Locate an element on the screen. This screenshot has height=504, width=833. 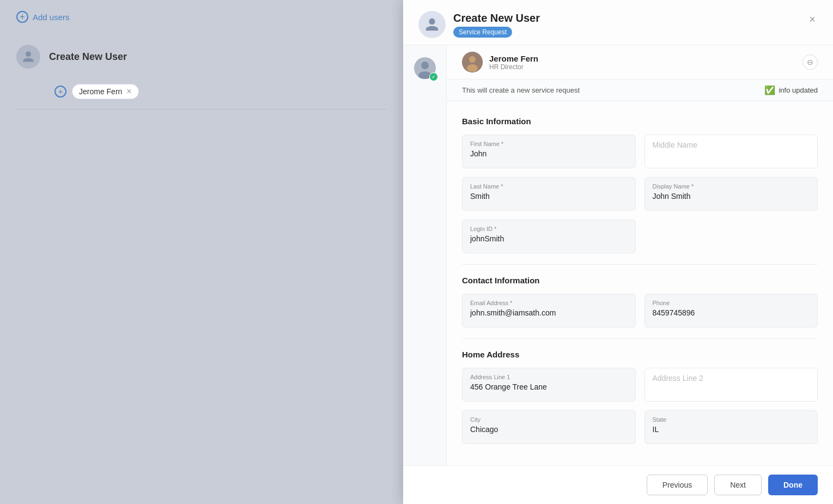
state-label: State is located at coordinates (731, 420).